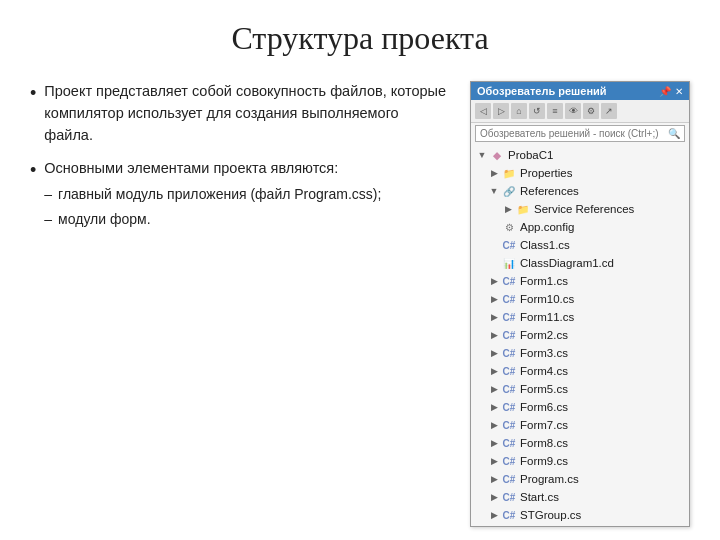 The height and width of the screenshot is (540, 720). I want to click on tb-preview: ↗, so click(609, 111).